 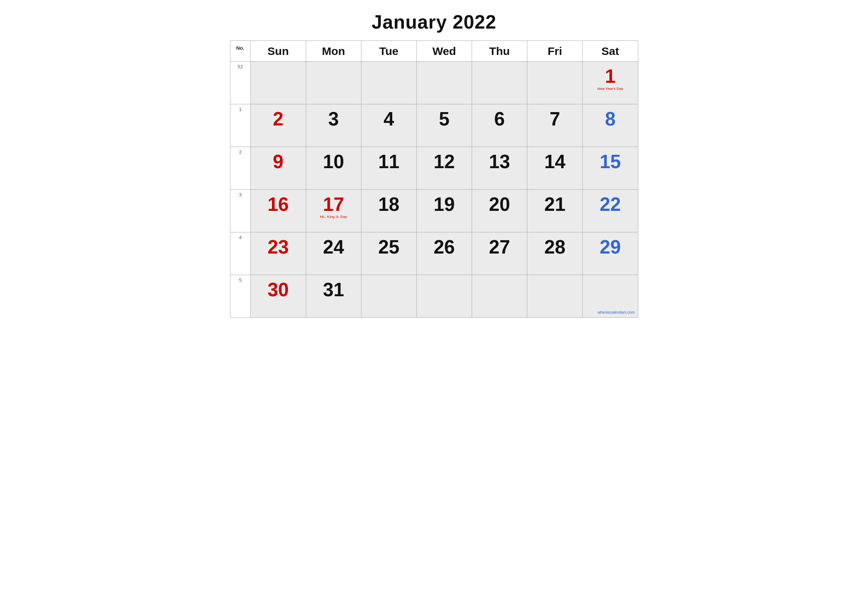 I want to click on table-row: 3, so click(x=333, y=126).